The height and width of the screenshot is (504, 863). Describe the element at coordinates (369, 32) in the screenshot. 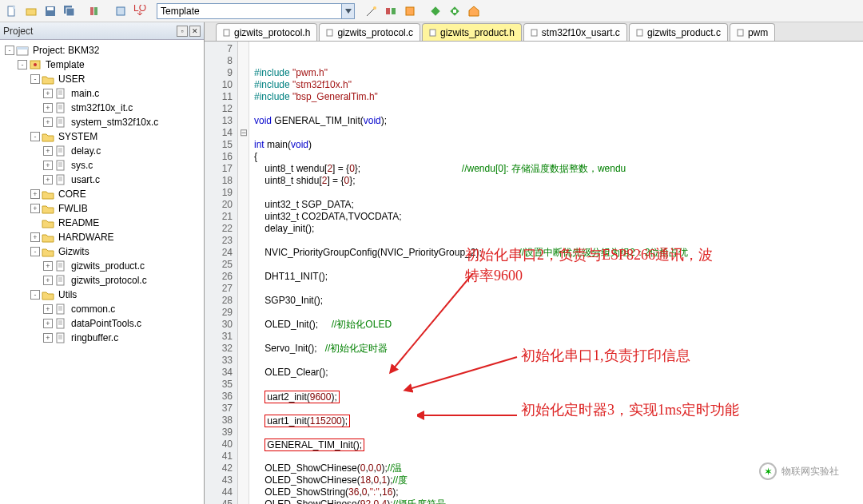

I see `editor-tab: gizwits_protocol.c` at that location.